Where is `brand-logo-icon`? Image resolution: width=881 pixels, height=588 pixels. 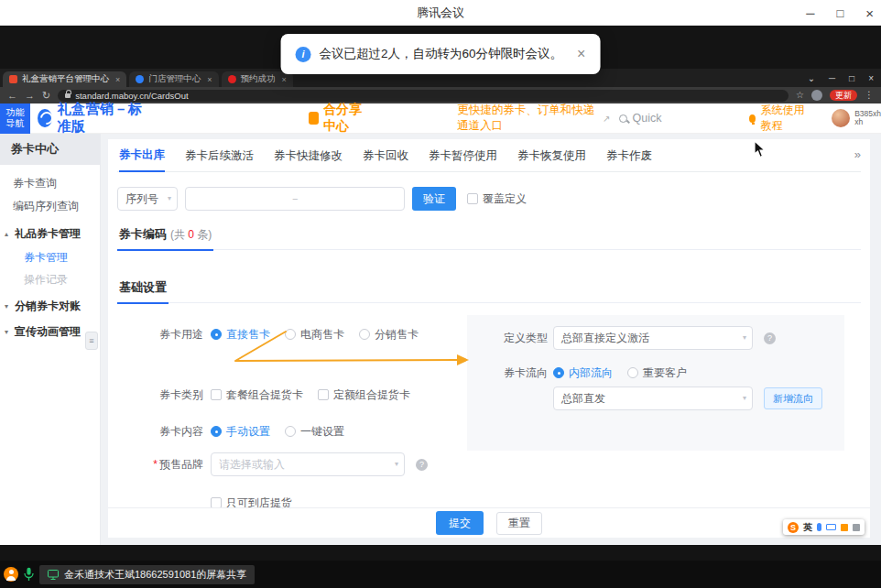 brand-logo-icon is located at coordinates (45, 118).